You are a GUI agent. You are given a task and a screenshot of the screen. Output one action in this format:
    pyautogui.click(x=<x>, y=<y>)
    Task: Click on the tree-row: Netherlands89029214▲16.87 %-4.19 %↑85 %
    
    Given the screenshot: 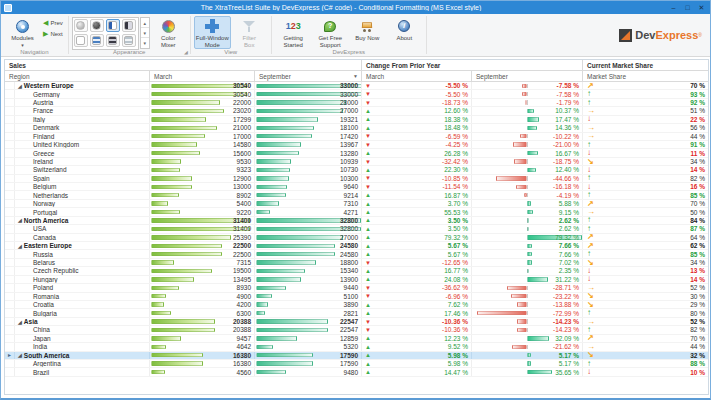 What is the action you would take?
    pyautogui.click(x=356, y=195)
    